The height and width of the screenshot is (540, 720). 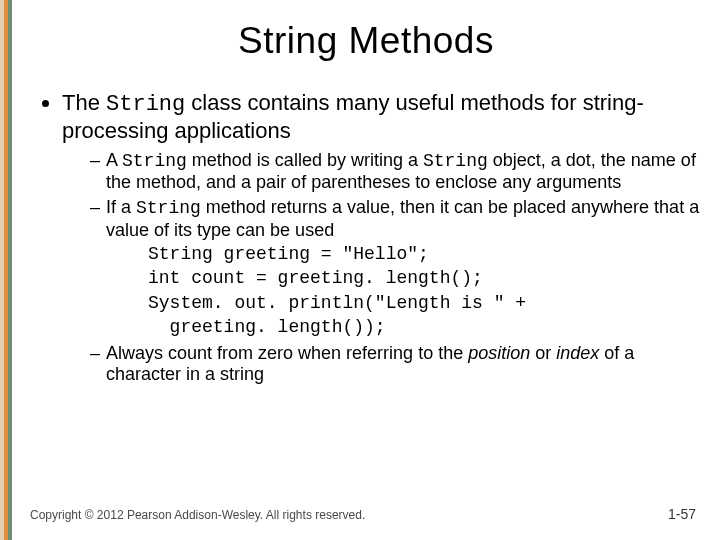 What do you see at coordinates (425, 278) in the screenshot?
I see `code-line: int count = greeting. length();` at bounding box center [425, 278].